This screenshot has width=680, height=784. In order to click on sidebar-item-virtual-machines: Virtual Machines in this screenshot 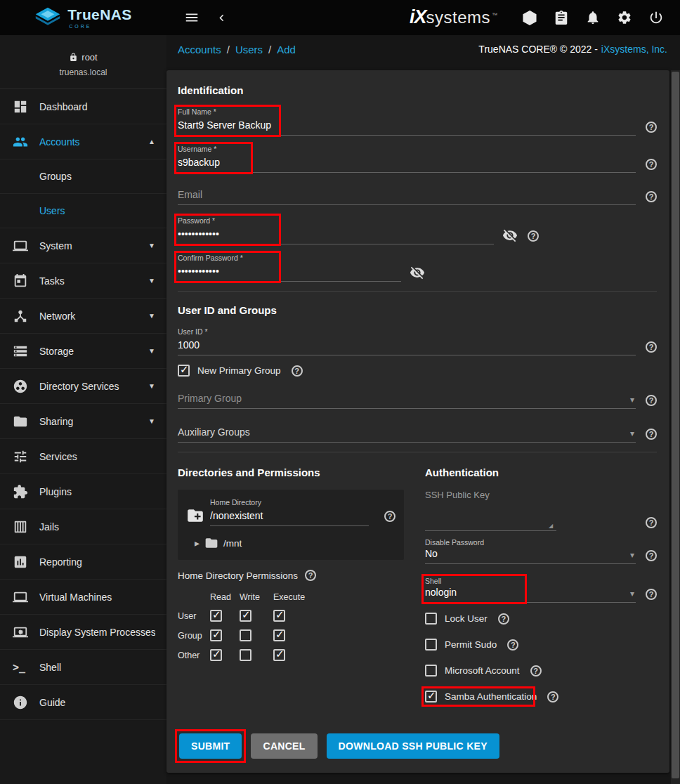, I will do `click(83, 597)`.